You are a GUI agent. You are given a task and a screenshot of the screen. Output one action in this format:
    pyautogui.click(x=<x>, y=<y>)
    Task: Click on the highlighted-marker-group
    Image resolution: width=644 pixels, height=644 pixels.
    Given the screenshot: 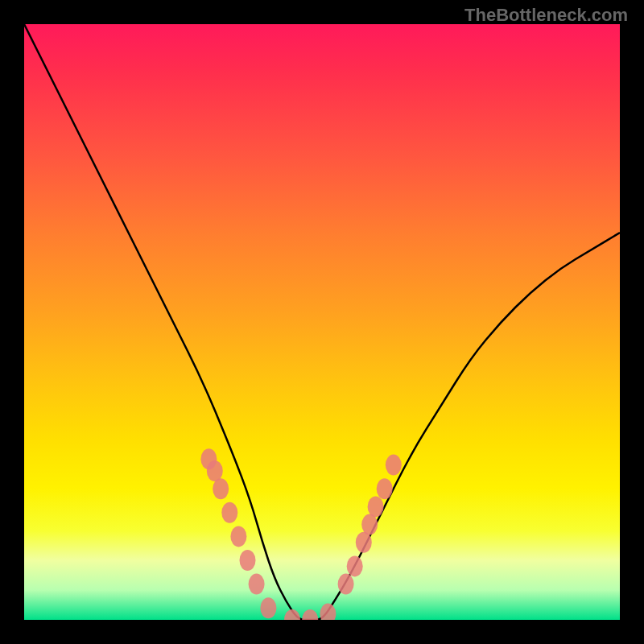 What is the action you would take?
    pyautogui.click(x=301, y=535)
    